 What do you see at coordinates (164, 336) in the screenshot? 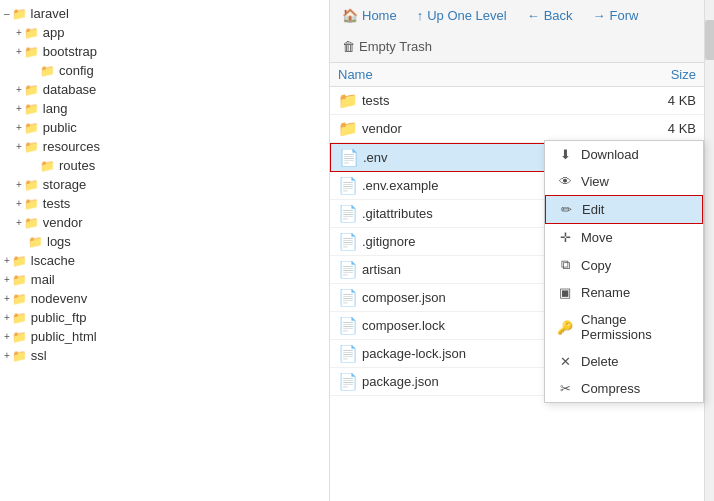
I see `sidebar-item-public_html: +📁public_html` at bounding box center [164, 336].